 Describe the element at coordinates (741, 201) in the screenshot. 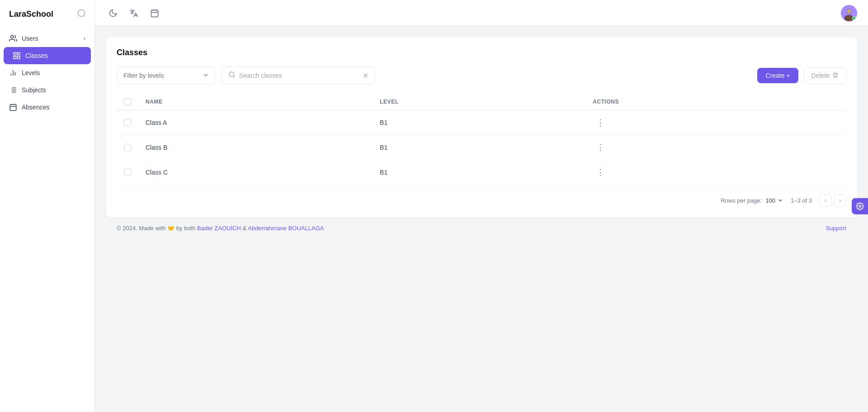

I see `rows-per-page-label: Rows per page:` at that location.